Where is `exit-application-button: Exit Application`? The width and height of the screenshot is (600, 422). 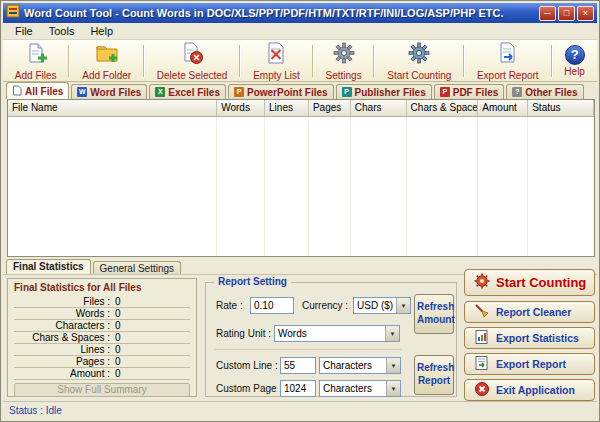
exit-application-button: Exit Application is located at coordinates (530, 390).